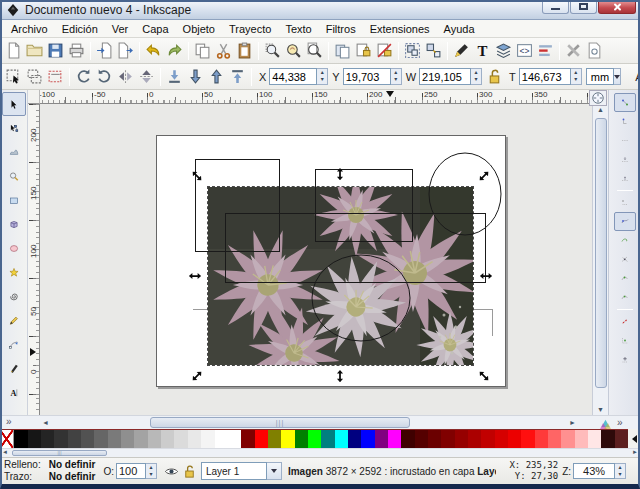  Describe the element at coordinates (486, 276) in the screenshot. I see `selection-handle-right` at that location.